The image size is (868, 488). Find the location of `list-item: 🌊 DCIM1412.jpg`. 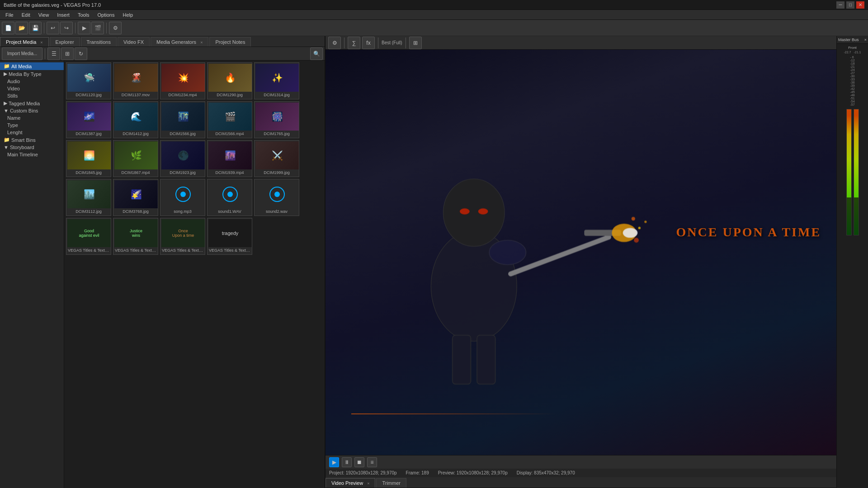

list-item: 🌊 DCIM1412.jpg is located at coordinates (136, 120).